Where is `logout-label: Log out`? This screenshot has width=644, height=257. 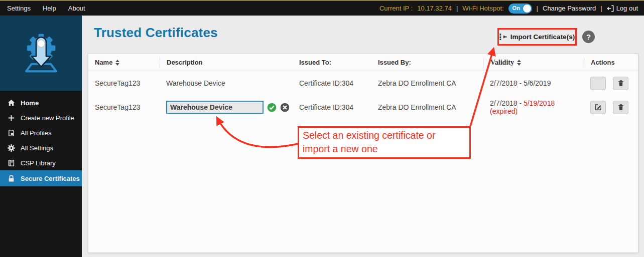 logout-label: Log out is located at coordinates (627, 8).